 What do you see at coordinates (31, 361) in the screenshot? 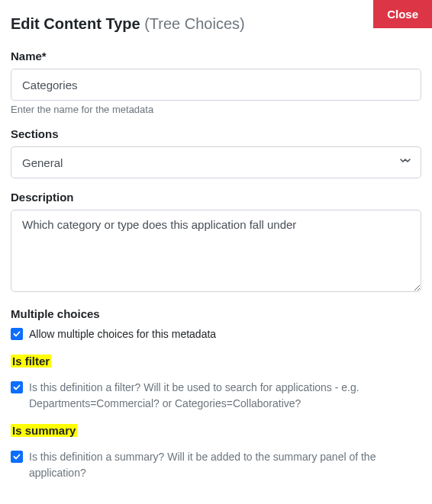
I see `is-filter-label: Is filter` at bounding box center [31, 361].